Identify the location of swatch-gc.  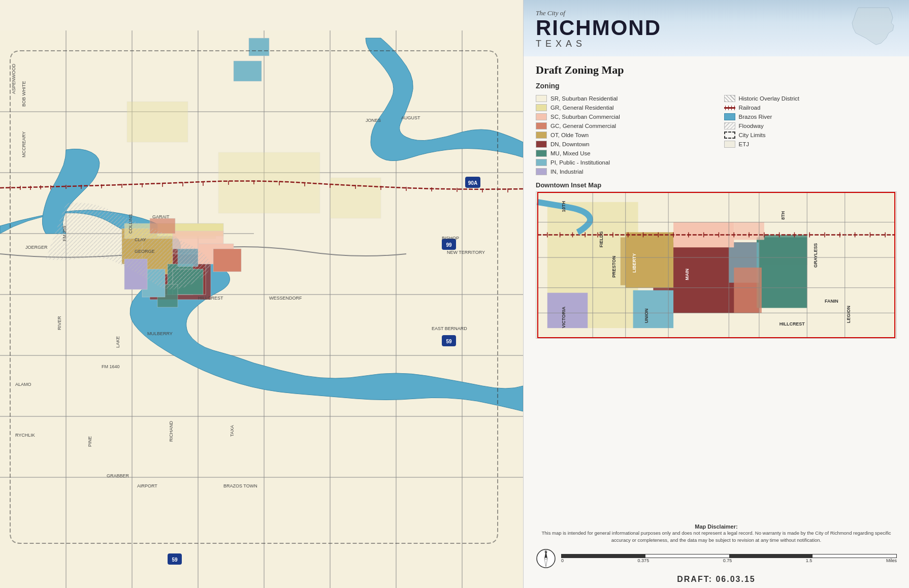
(541, 126).